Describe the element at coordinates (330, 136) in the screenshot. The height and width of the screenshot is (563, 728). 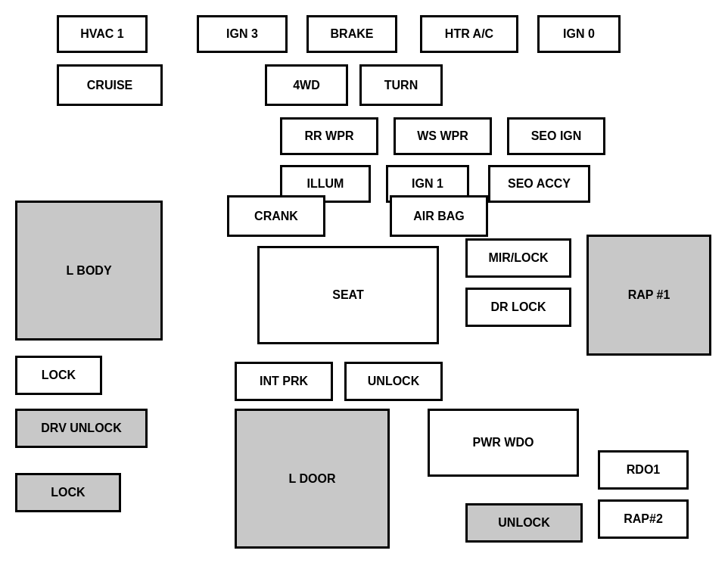
I see `rrwpr-label: RR WPR` at that location.